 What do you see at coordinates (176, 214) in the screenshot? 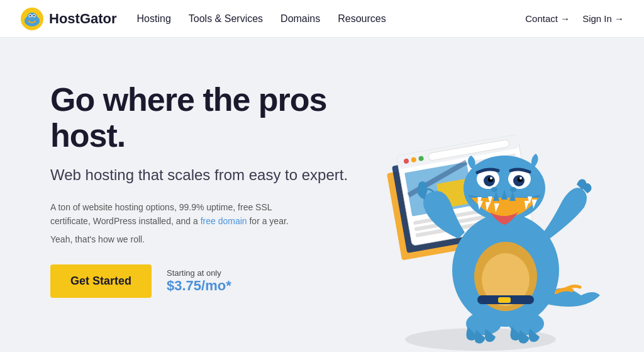
I see `hero-description: A ton of website hosting options, 99.9% …` at bounding box center [176, 214].